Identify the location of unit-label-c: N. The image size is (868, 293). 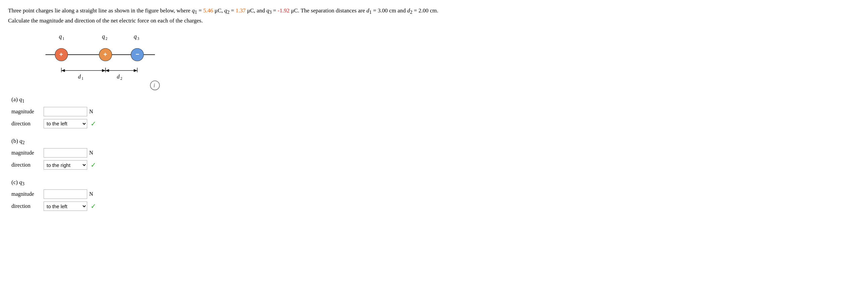
(91, 194).